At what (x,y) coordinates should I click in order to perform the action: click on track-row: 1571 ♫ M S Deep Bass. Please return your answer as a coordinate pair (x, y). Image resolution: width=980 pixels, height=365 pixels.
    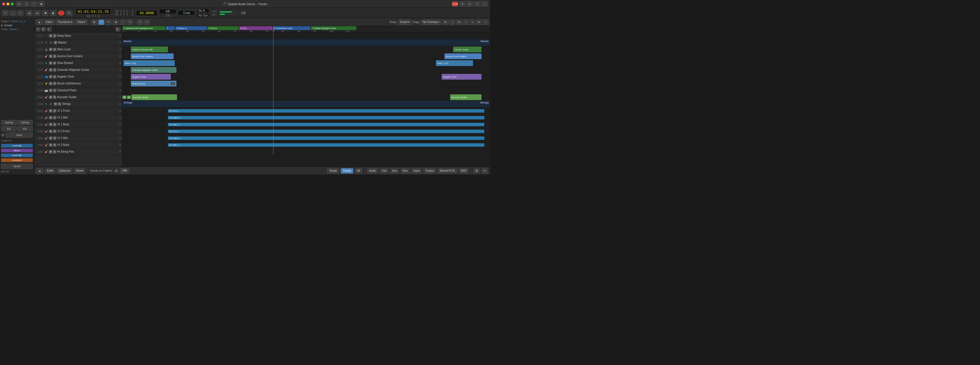
    Looking at the image, I should click on (78, 36).